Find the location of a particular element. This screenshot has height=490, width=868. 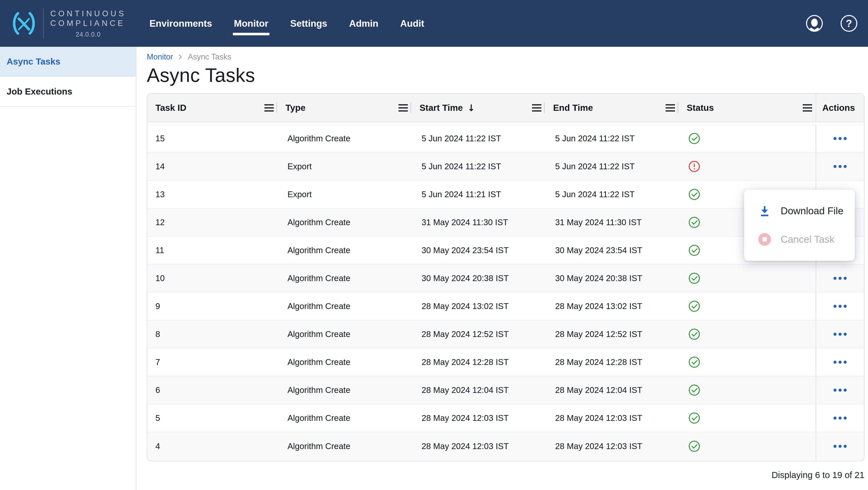

nav-item-audit: Audit is located at coordinates (412, 24).